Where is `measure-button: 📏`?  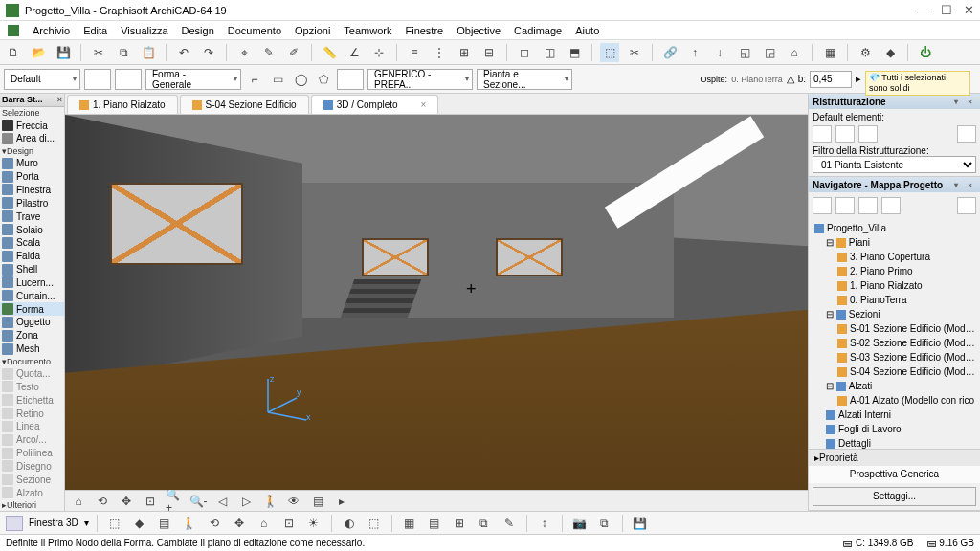 measure-button: 📏 is located at coordinates (329, 53).